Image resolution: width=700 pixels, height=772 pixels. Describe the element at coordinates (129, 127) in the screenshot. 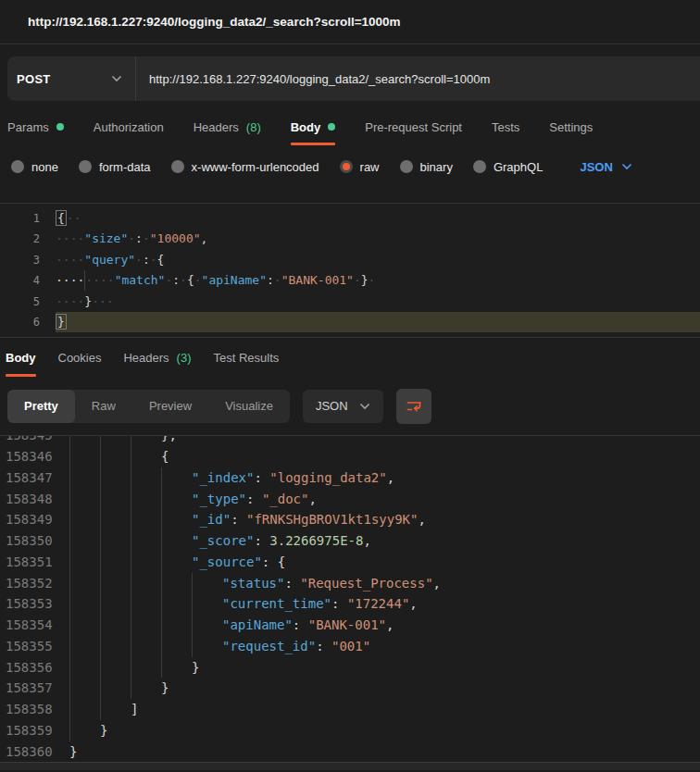

I see `tab-authorization: Authorization` at that location.